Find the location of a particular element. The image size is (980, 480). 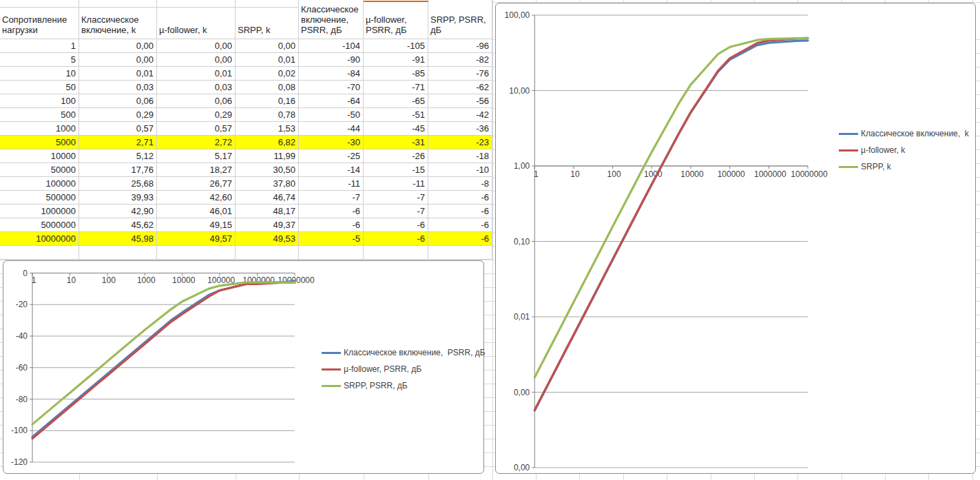

table-cell: 5,12 is located at coordinates (118, 156).